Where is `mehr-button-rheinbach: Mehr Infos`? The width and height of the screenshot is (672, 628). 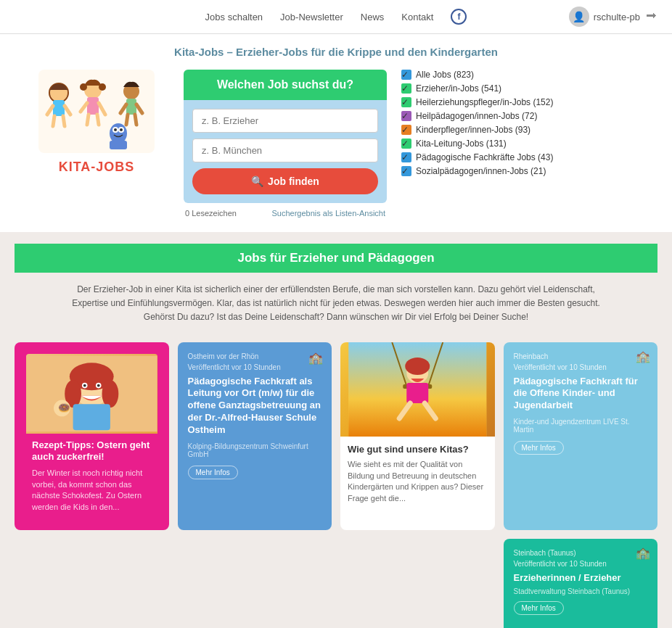
mehr-button-rheinbach: Mehr Infos is located at coordinates (538, 448).